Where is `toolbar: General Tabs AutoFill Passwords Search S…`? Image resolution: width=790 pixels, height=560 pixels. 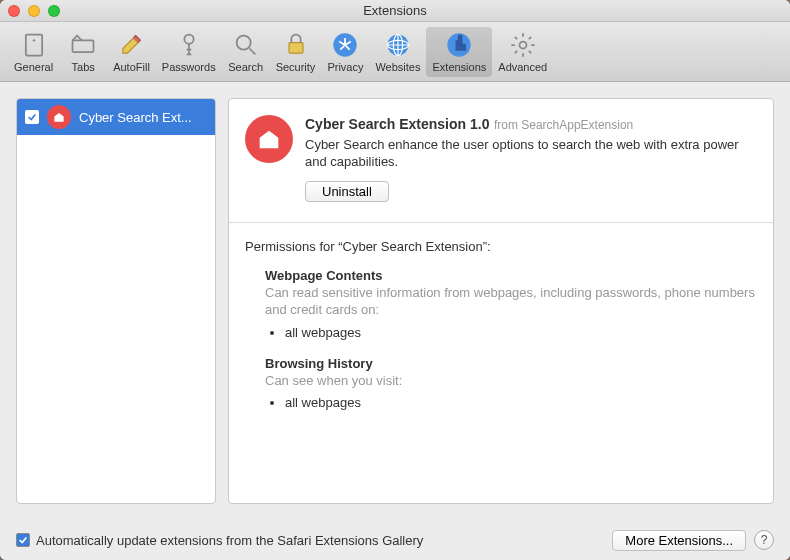 toolbar: General Tabs AutoFill Passwords Search S… is located at coordinates (395, 52).